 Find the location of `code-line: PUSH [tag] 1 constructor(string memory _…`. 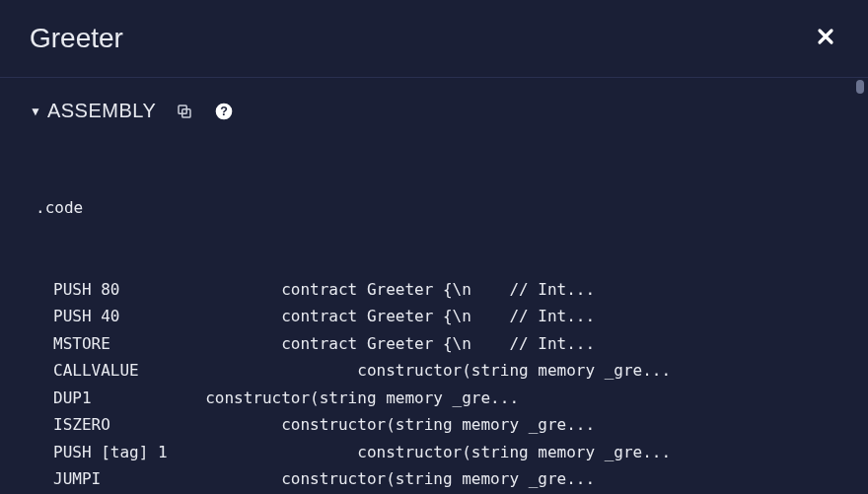

code-line: PUSH [tag] 1 constructor(string memory _… is located at coordinates (434, 453).